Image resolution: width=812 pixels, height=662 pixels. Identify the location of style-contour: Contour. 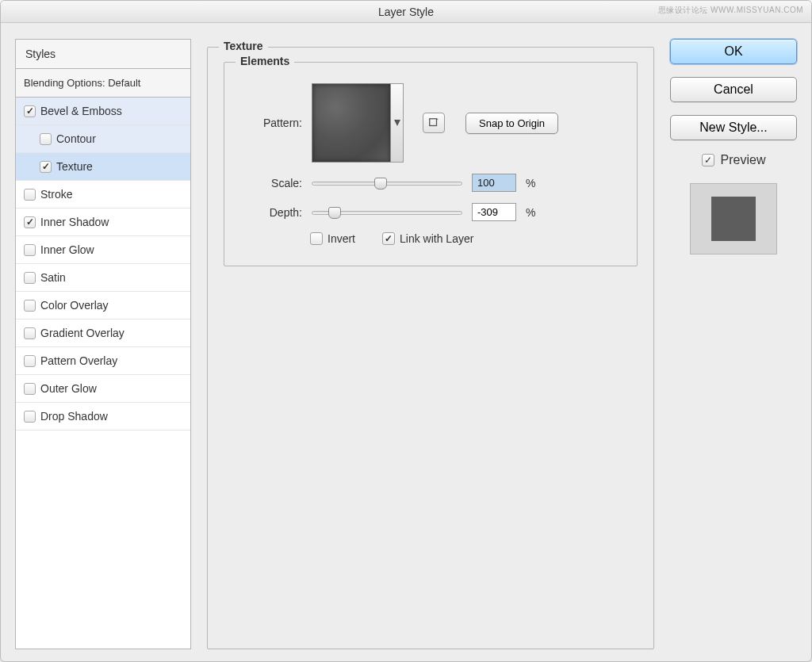
(103, 140).